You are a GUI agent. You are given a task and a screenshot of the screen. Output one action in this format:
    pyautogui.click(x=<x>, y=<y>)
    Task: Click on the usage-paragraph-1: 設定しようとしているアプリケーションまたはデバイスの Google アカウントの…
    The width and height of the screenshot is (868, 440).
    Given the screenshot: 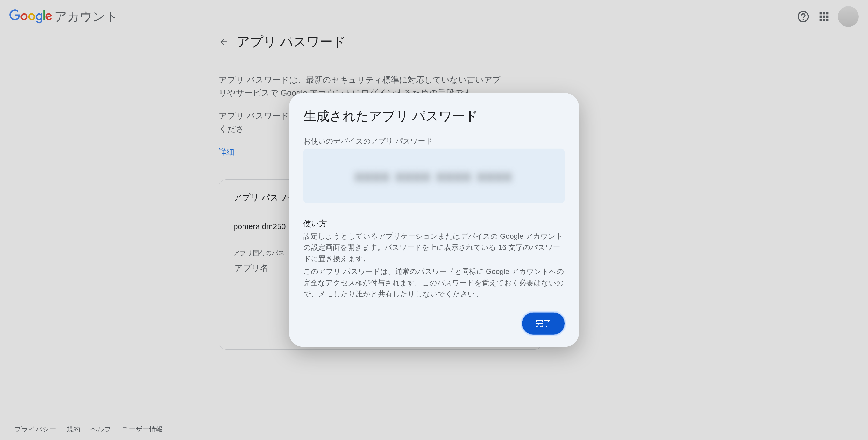 What is the action you would take?
    pyautogui.click(x=434, y=248)
    